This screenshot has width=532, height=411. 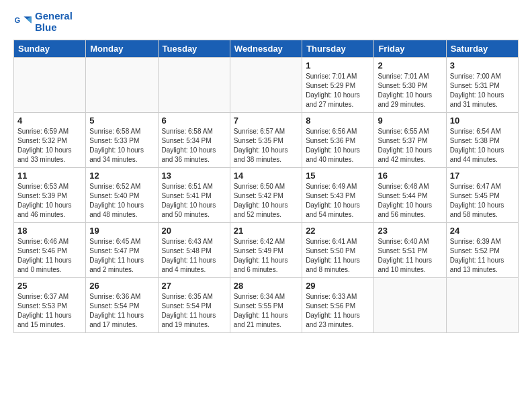 I want to click on day-info: Sunrise: 7:01 AMSunset: 5:29 PMDaylight:…, so click(x=338, y=91).